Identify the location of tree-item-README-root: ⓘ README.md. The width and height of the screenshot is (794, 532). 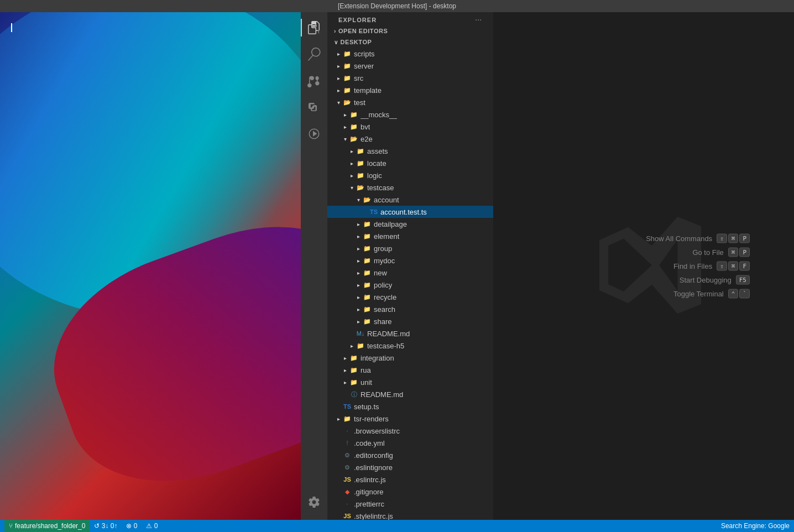
(410, 394).